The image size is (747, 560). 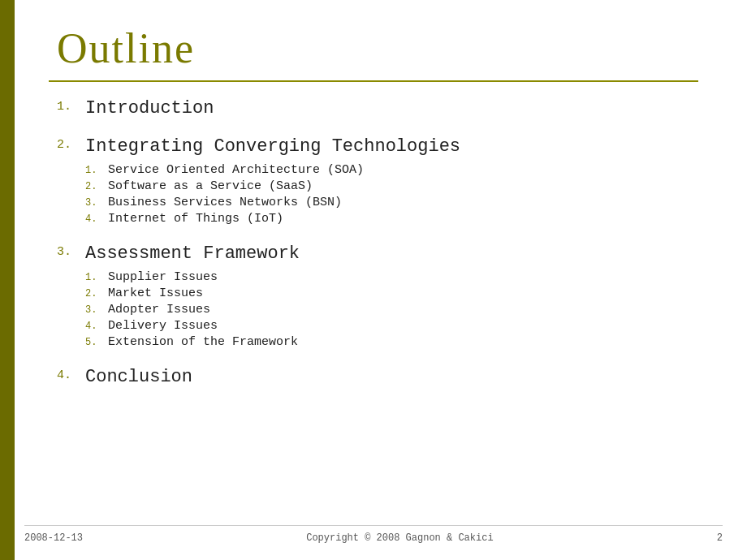 I want to click on main-item-3: 3. Assessment Framework, so click(x=378, y=253).